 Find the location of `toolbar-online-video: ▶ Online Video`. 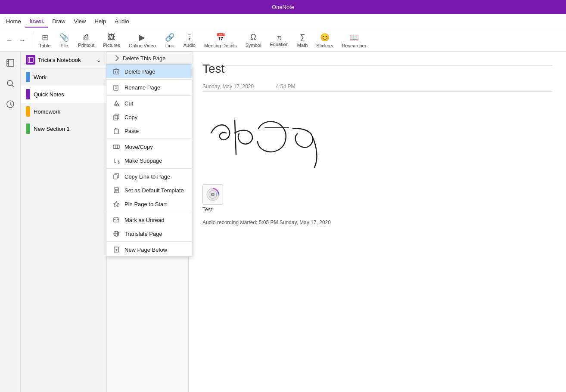

toolbar-online-video: ▶ Online Video is located at coordinates (142, 40).